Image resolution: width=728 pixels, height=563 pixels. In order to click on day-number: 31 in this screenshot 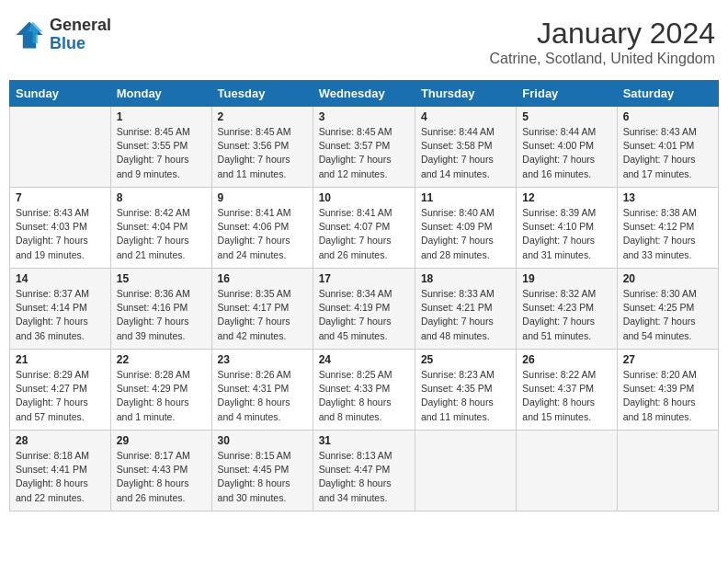, I will do `click(364, 441)`.